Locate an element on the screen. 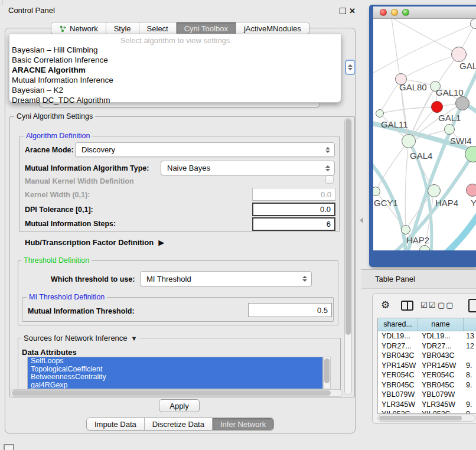 Image resolution: width=476 pixels, height=450 pixels. table-panel-title: Table Panel is located at coordinates (419, 276).